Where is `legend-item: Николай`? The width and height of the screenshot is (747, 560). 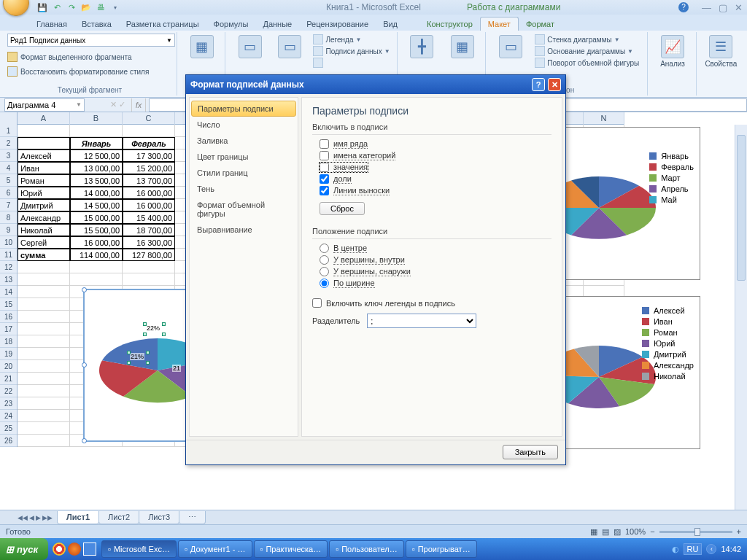
legend-item: Николай is located at coordinates (668, 376).